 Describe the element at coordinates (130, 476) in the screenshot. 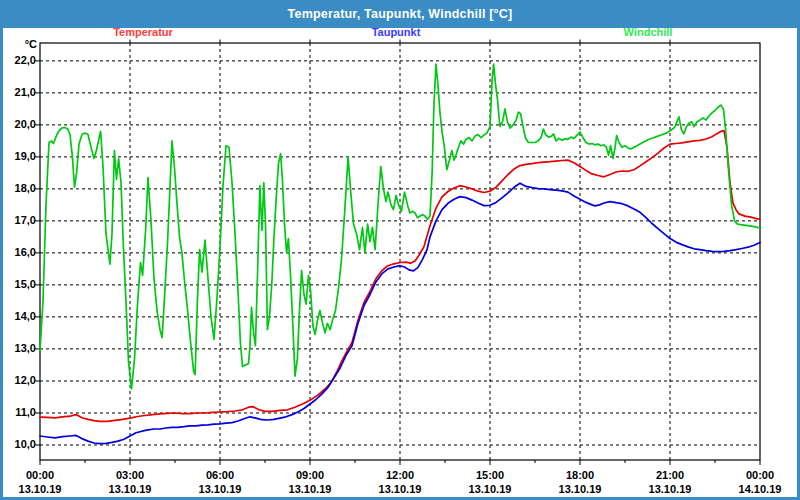

I see `x-tick-time-label: 03:00` at that location.